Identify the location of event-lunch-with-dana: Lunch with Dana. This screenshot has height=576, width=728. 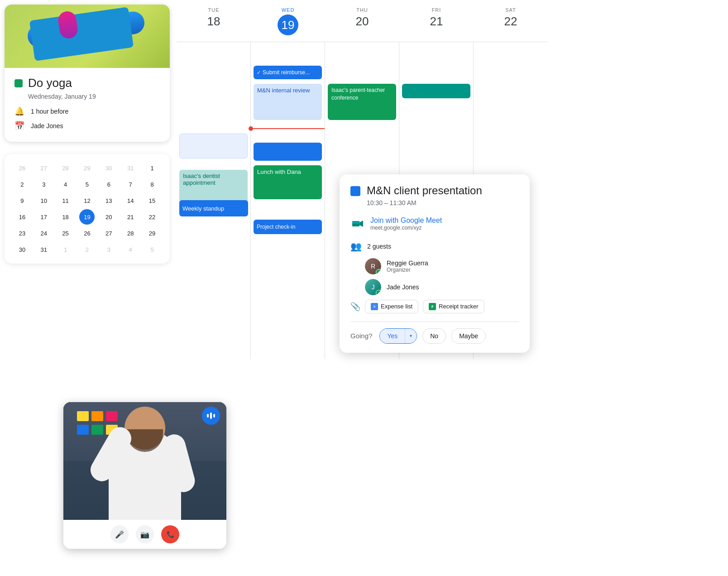
(288, 182).